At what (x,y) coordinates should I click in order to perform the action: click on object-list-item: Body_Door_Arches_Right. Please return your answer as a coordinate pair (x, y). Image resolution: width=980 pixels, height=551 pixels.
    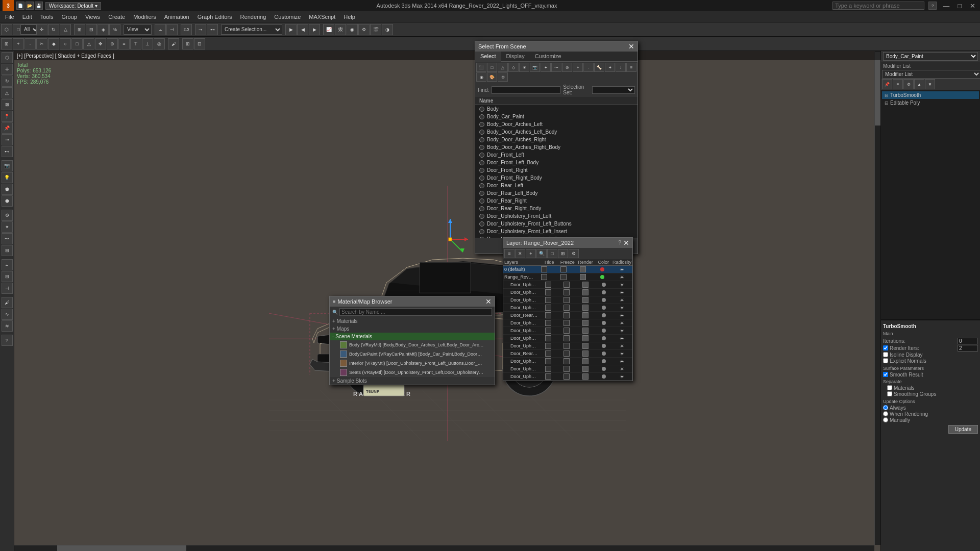
    Looking at the image, I should click on (556, 140).